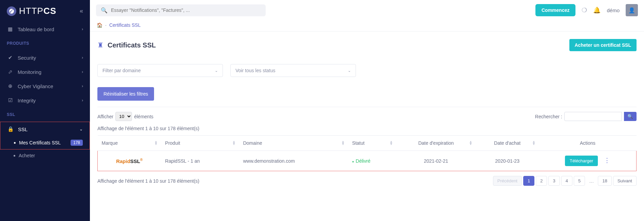 Image resolution: width=644 pixels, height=221 pixels. I want to click on cell-expiration: 2021-02-21, so click(436, 161).